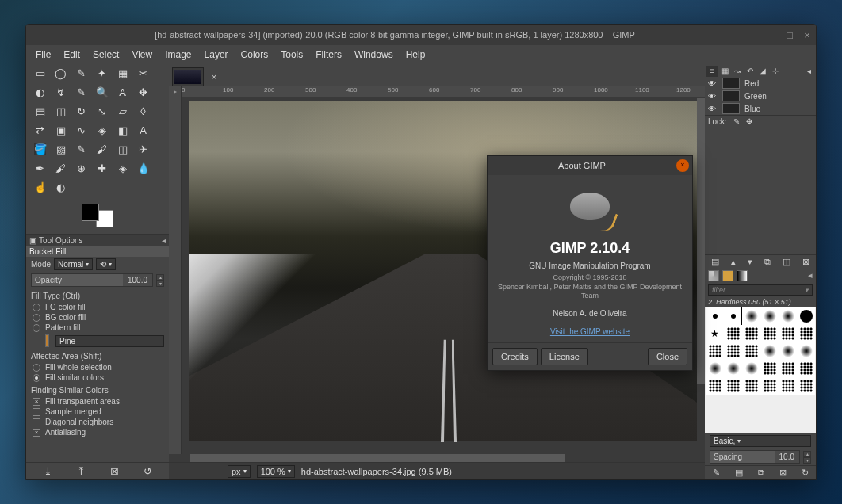 Image resolution: width=842 pixels, height=504 pixels. What do you see at coordinates (40, 92) in the screenshot?
I see `tool-foreground-select: ◐` at bounding box center [40, 92].